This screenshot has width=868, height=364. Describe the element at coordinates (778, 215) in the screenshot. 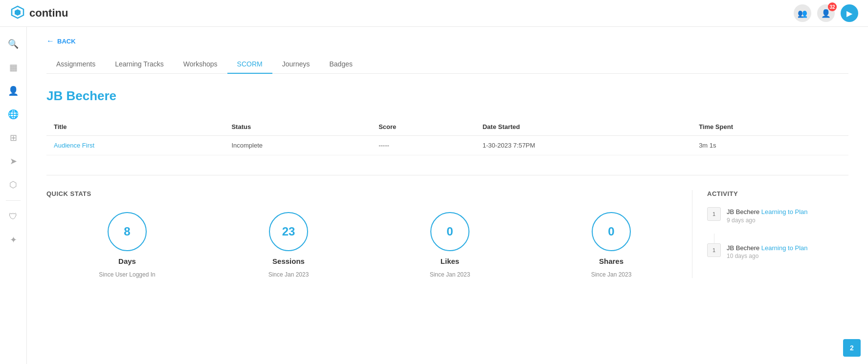

I see `activity-item-1: 1 JB Bechere Learning to Plan 9 days ago` at that location.